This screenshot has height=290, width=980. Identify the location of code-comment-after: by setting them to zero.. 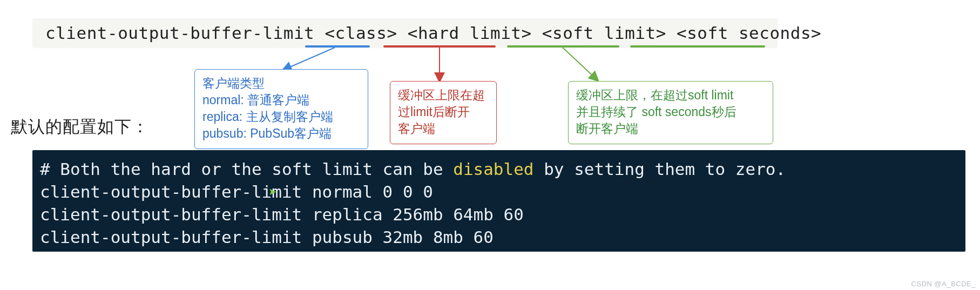
(660, 169).